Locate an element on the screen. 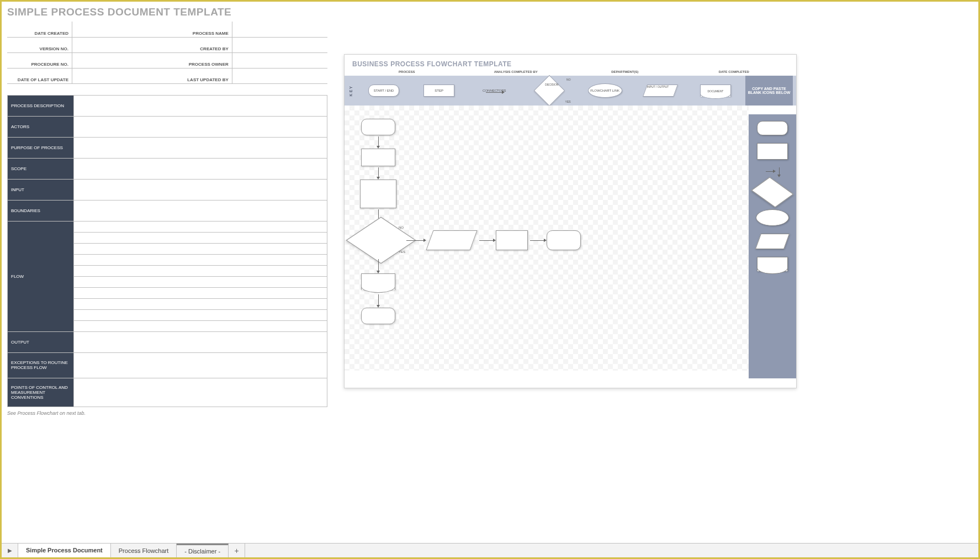 Image resolution: width=980 pixels, height=559 pixels. label-last-updated-by: LAST UPDATED BY is located at coordinates (200, 76).